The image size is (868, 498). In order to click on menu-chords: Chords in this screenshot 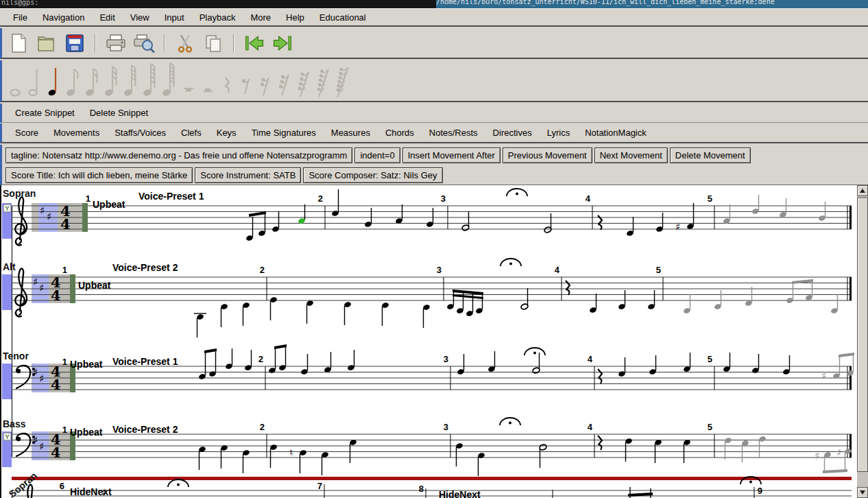, I will do `click(400, 133)`.